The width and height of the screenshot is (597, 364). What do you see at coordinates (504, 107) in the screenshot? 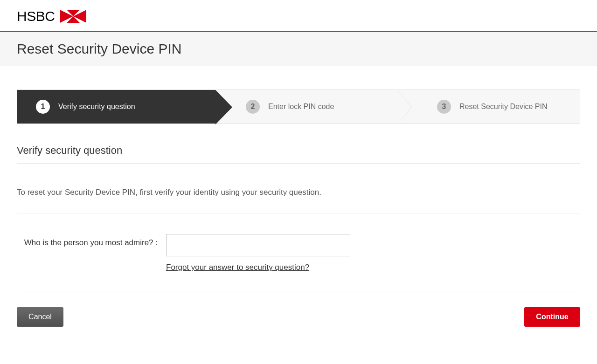
I see `step-3-label: Reset Security Device PIN` at bounding box center [504, 107].